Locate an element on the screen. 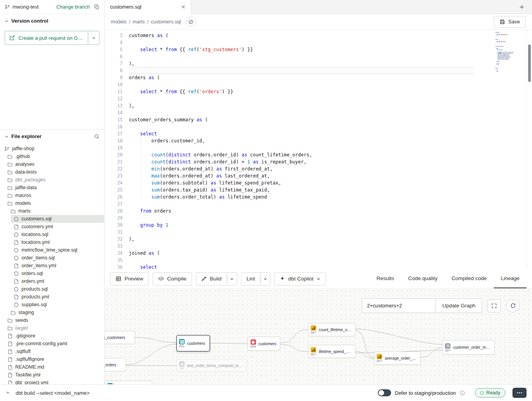  save-button: Save is located at coordinates (510, 22).